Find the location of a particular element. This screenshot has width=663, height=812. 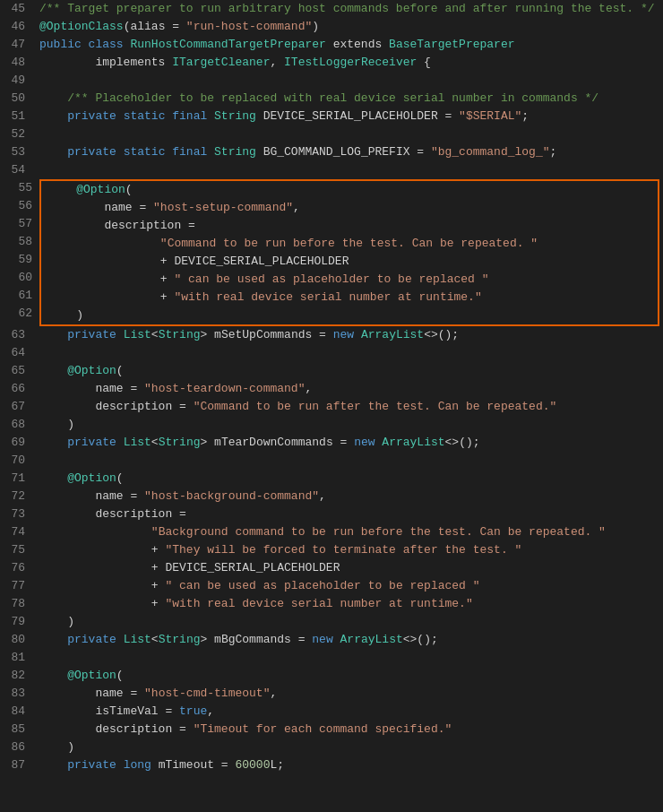

line-content: name = "host-background-command", is located at coordinates (348, 497).